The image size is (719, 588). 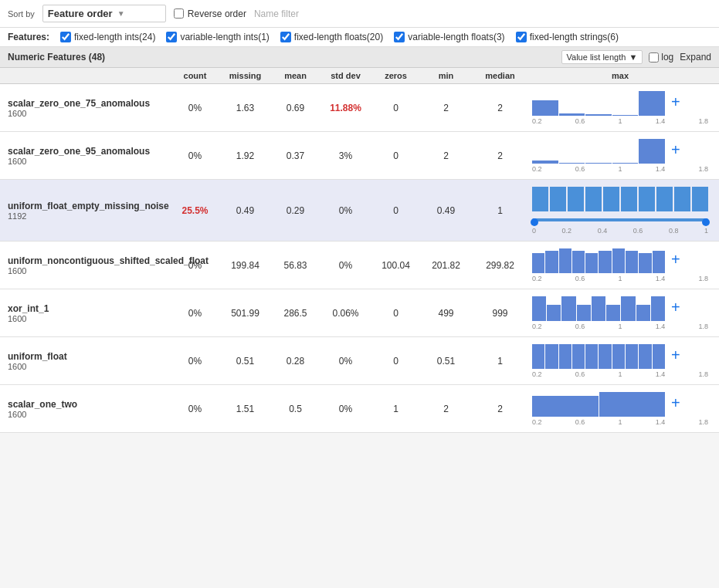 What do you see at coordinates (89, 103) in the screenshot?
I see `row-feature-name: scalar_zero_one_75_anomalous` at bounding box center [89, 103].